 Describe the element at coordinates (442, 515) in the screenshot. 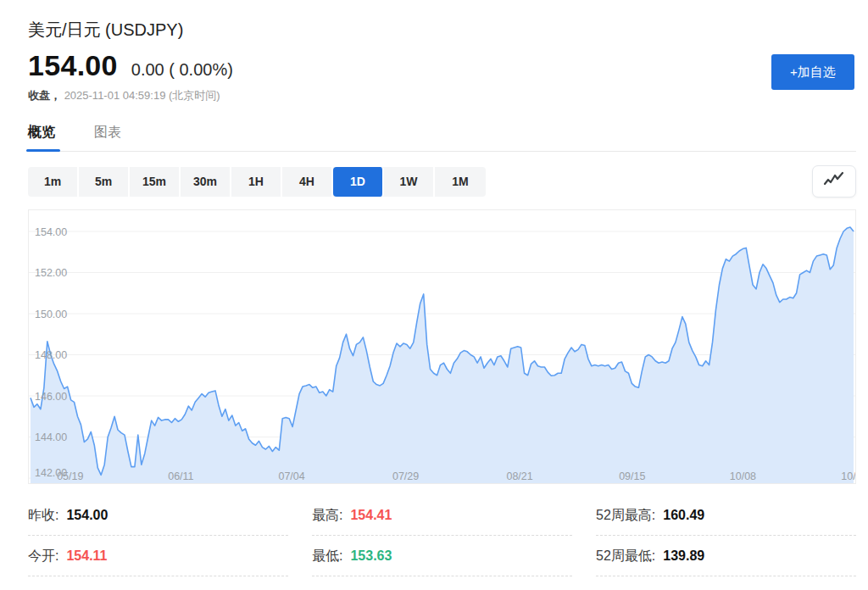

I see `stat-item: 最高:154.41` at that location.